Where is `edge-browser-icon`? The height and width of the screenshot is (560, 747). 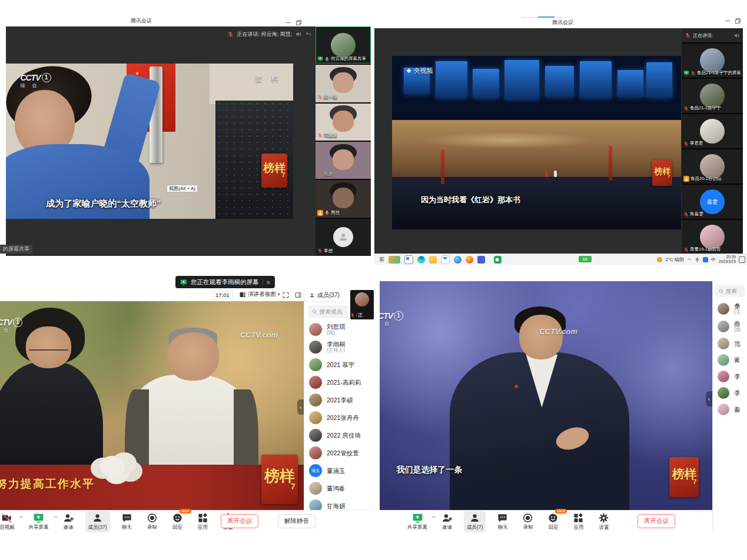 edge-browser-icon is located at coordinates (421, 260).